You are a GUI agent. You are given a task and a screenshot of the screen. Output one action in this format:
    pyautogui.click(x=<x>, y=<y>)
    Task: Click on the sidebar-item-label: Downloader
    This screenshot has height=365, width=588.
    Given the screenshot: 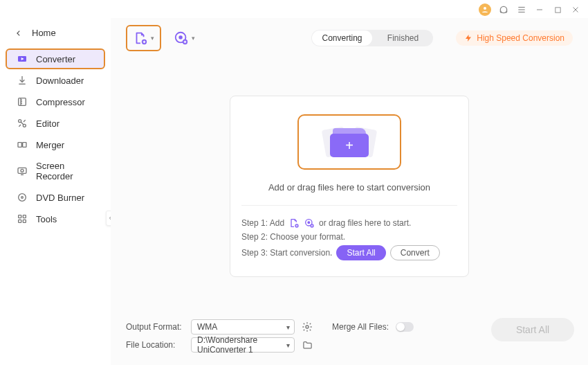 What is the action you would take?
    pyautogui.click(x=59, y=80)
    